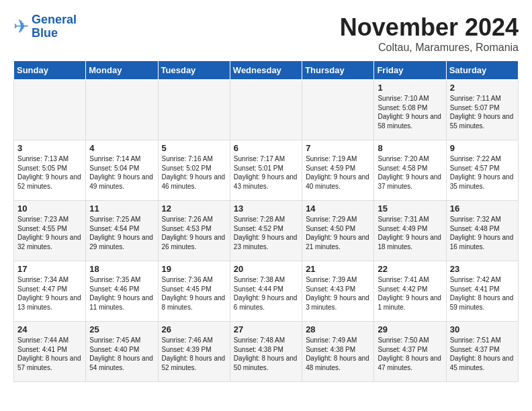  I want to click on day-number: 16, so click(482, 208).